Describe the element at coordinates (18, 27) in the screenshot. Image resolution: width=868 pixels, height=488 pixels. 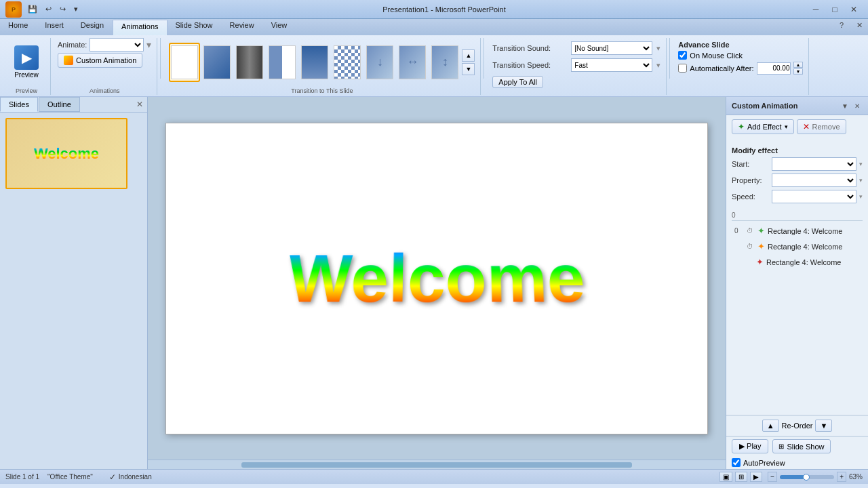
I see `tab-home: Home` at that location.